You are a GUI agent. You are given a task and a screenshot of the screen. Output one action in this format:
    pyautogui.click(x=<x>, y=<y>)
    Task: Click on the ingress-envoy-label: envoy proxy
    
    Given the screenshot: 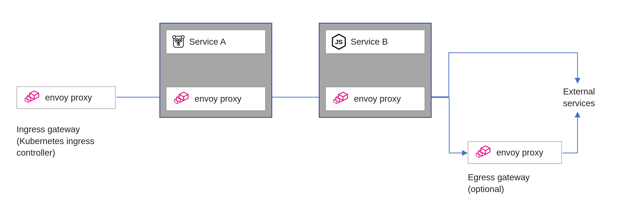 What is the action you would take?
    pyautogui.click(x=68, y=98)
    